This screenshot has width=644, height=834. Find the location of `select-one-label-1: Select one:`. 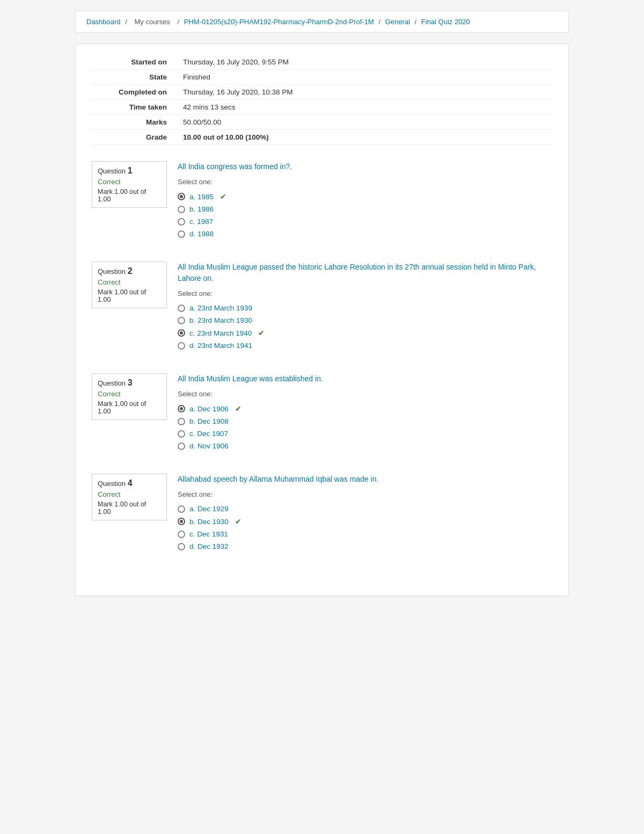

select-one-label-1: Select one: is located at coordinates (365, 182).